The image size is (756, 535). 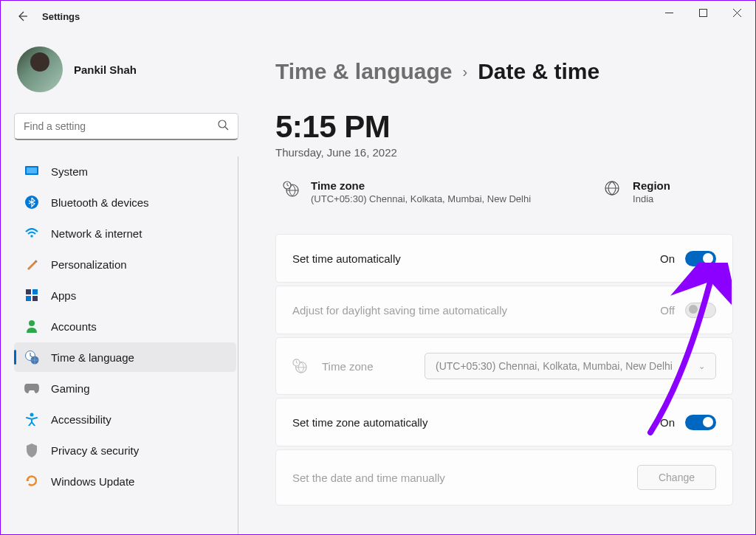 I want to click on card-label: Adjust for daylight saving time automati…, so click(x=400, y=310).